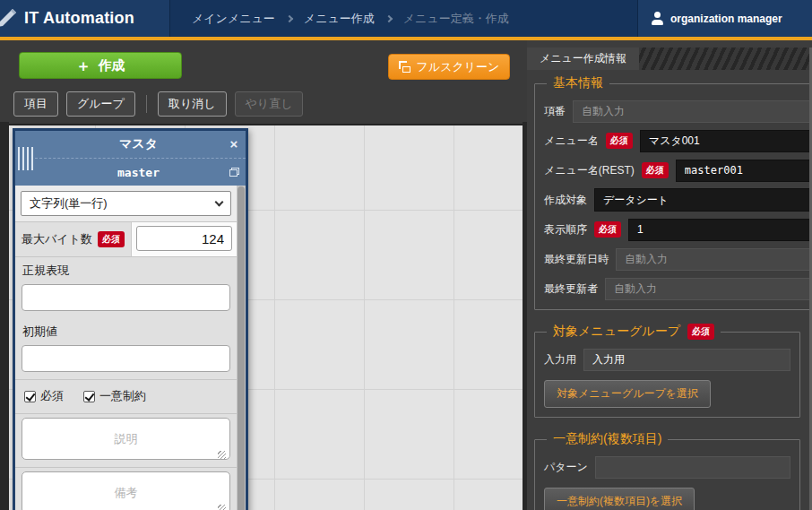 The width and height of the screenshot is (812, 510). I want to click on breadcrumb-current-page: メニュー定義・作成, so click(456, 19).